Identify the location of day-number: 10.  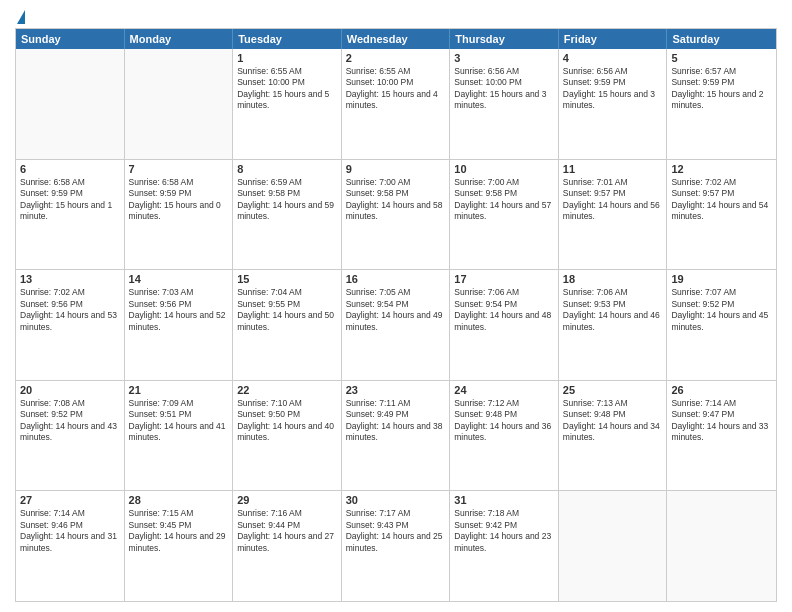
(504, 169).